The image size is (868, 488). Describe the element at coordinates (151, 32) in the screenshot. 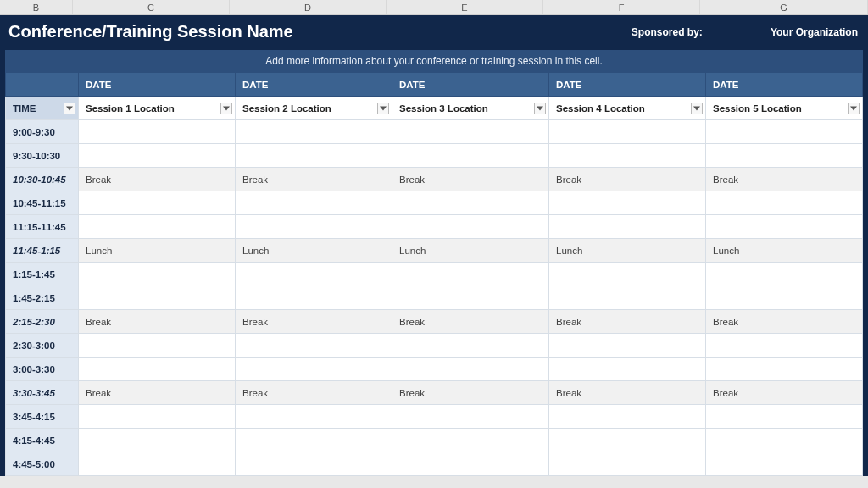

I see `page-title: Conference/Training Session Name` at that location.